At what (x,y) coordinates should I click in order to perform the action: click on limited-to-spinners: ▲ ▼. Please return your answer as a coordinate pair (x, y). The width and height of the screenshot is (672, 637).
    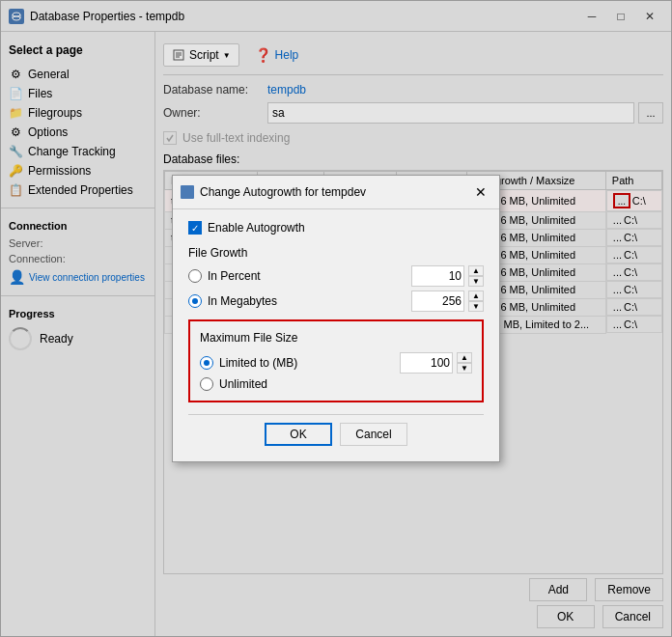
    Looking at the image, I should click on (464, 363).